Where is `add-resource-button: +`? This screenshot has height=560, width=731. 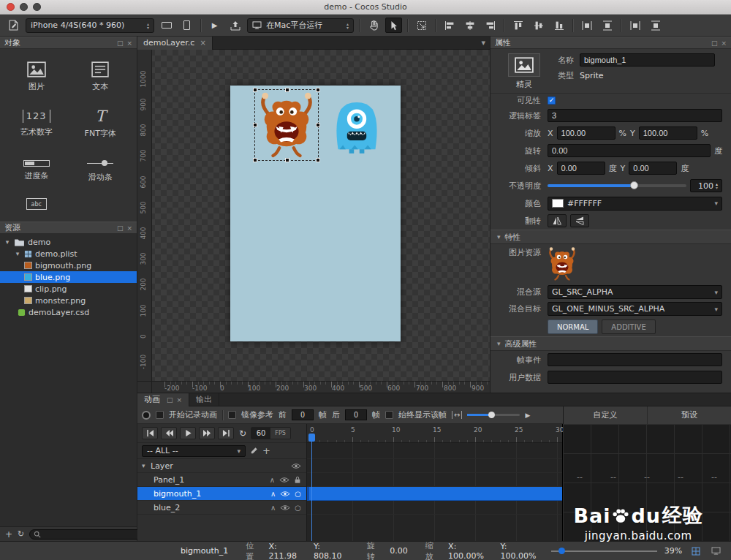 add-resource-button: + is located at coordinates (9, 534).